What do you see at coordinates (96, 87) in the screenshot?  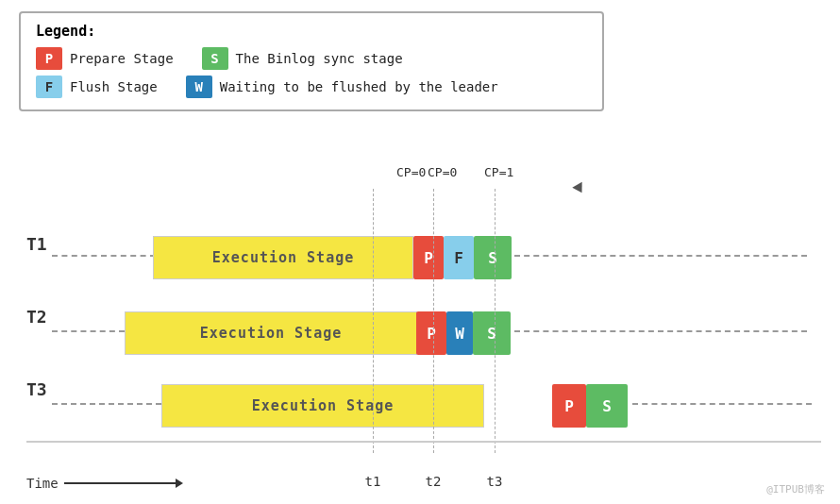 I see `legend-item-f: F Flush Stage` at bounding box center [96, 87].